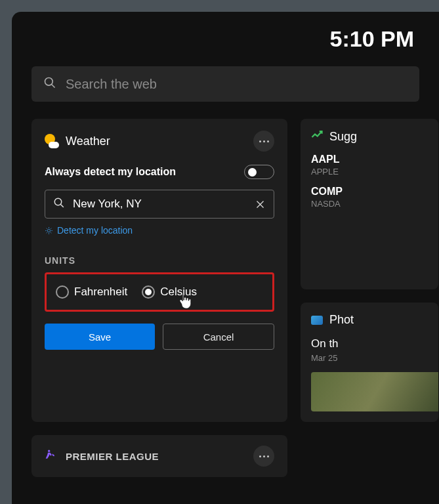 The height and width of the screenshot is (504, 439). Describe the element at coordinates (101, 292) in the screenshot. I see `fahrenheit-label: Fahrenheit` at that location.